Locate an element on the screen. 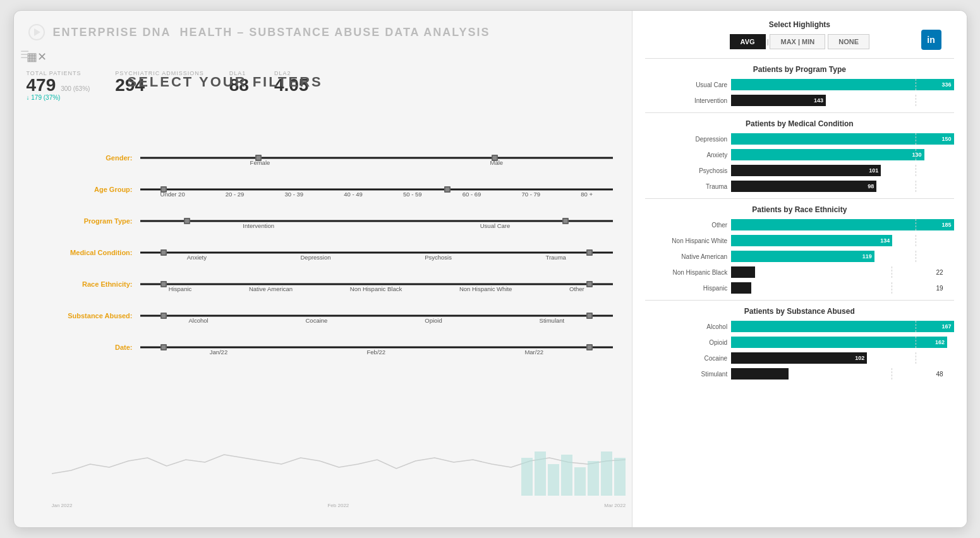 This screenshot has width=980, height=538. bar-fill: 101 is located at coordinates (806, 170).